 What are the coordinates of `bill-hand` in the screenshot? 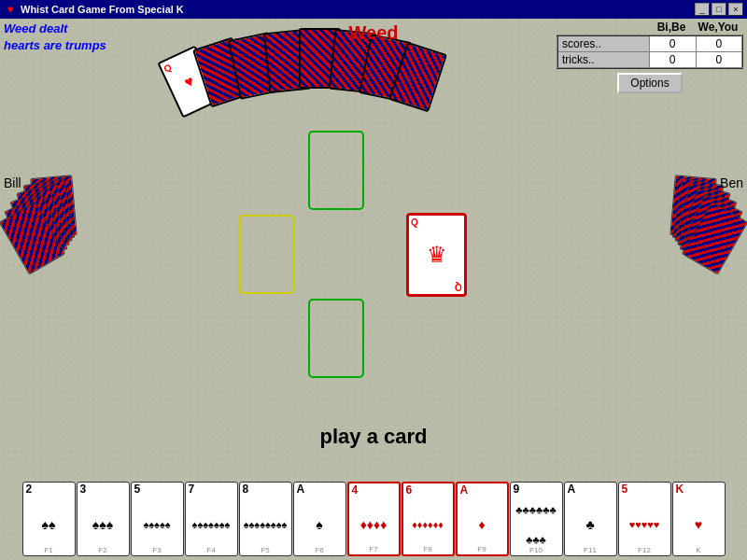 It's located at (61, 224).